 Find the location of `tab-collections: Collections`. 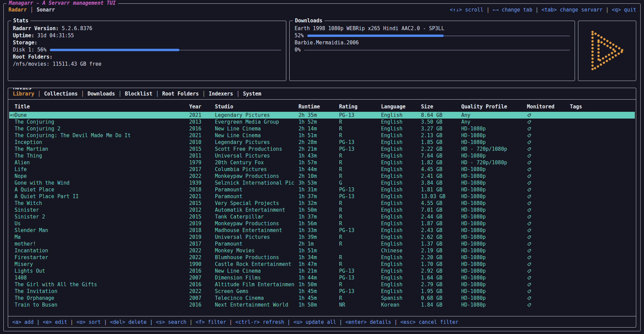

tab-collections: Collections is located at coordinates (61, 94).